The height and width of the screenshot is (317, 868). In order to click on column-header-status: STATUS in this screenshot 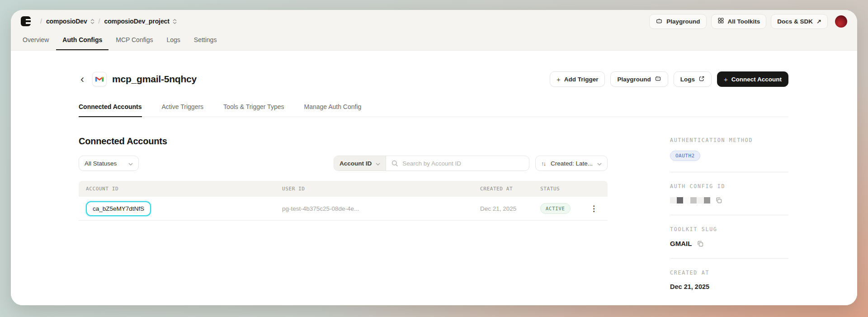, I will do `click(574, 189)`.